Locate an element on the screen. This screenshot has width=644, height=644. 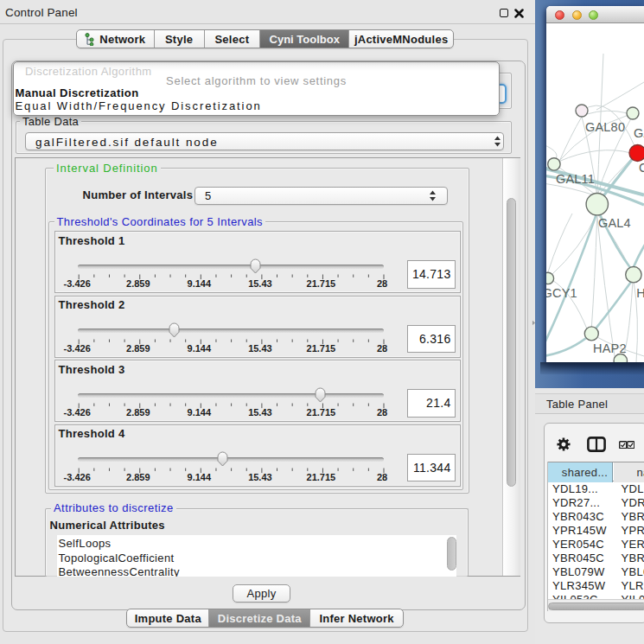
svg-text: GAL3 is located at coordinates (639, 133).